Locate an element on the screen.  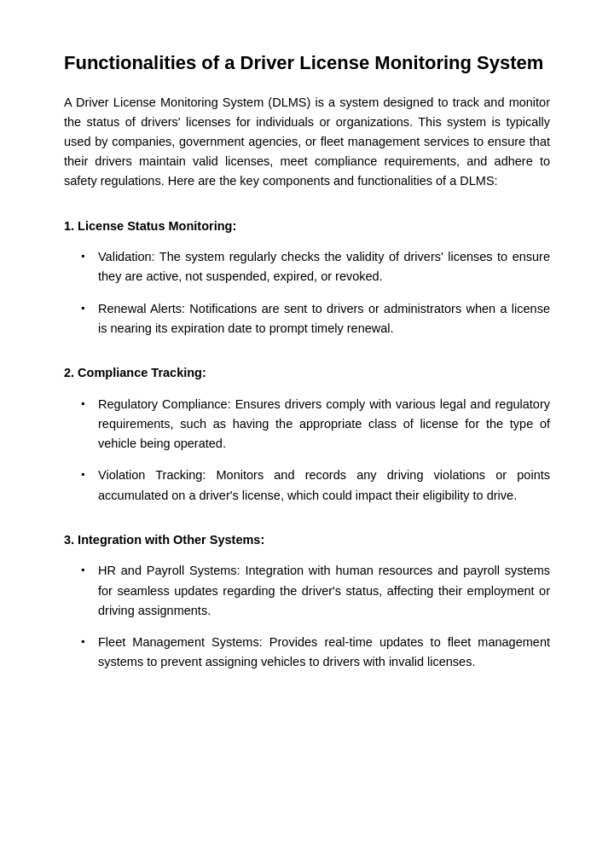
bullet-fleet-management-text: Fleet Management Systems: Provides real-… is located at coordinates (324, 651).